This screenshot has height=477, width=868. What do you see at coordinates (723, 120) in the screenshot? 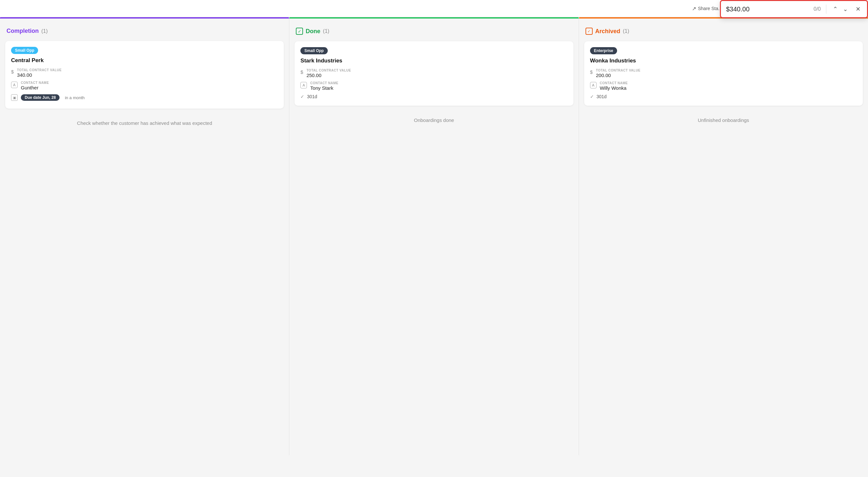
I see `archived-footer: Unfinished onboardings` at bounding box center [723, 120].